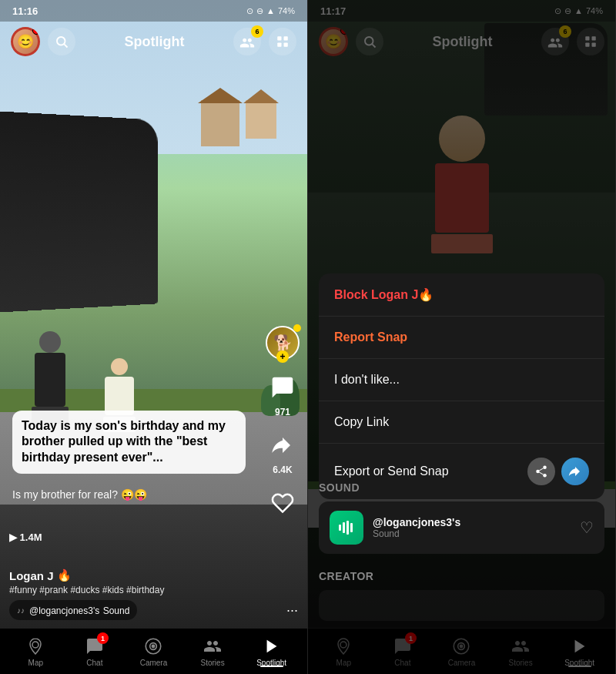 The width and height of the screenshot is (616, 674). Describe the element at coordinates (283, 445) in the screenshot. I see `forward-icon` at that location.